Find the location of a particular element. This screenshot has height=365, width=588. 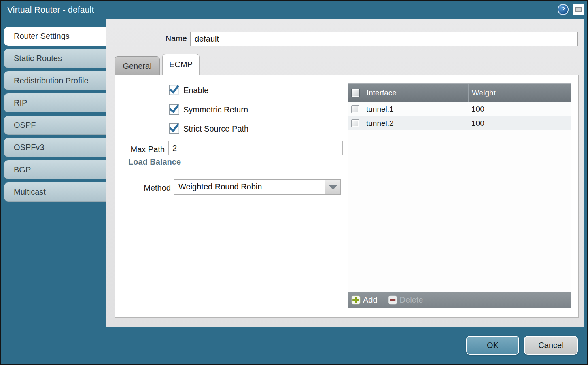

sidebar-item-redistribution-profile: Redistribution Profile is located at coordinates (55, 81).